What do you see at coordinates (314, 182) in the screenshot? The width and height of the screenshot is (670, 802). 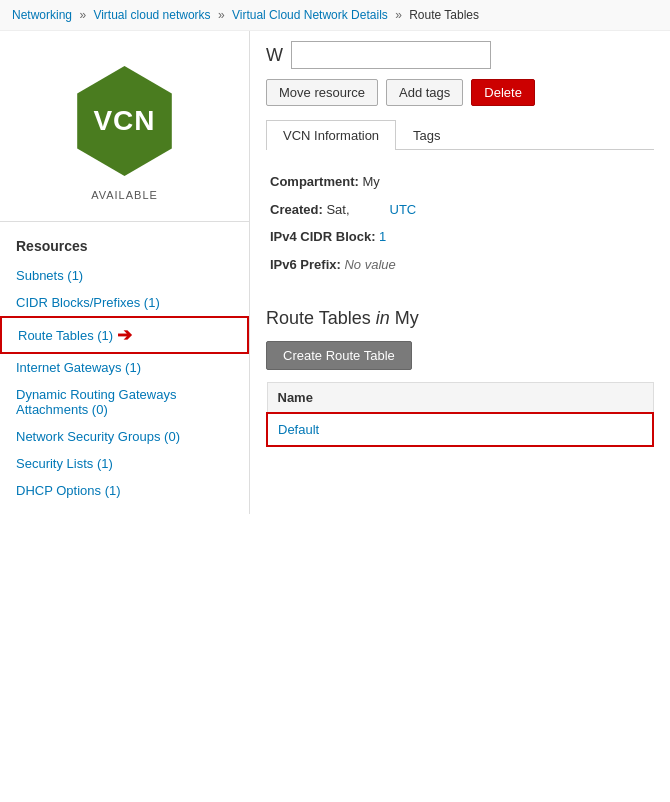 I see `compartment-label: Compartment:` at bounding box center [314, 182].